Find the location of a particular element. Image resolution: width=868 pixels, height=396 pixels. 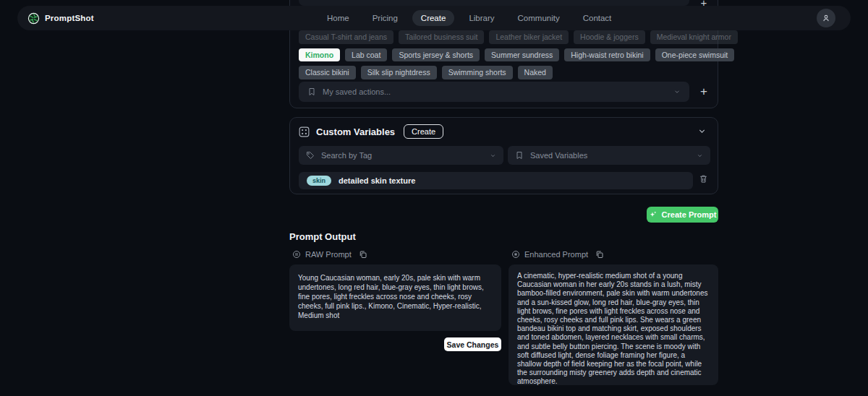

enhanced-prompt-label: Enhanced Prompt is located at coordinates (556, 254).